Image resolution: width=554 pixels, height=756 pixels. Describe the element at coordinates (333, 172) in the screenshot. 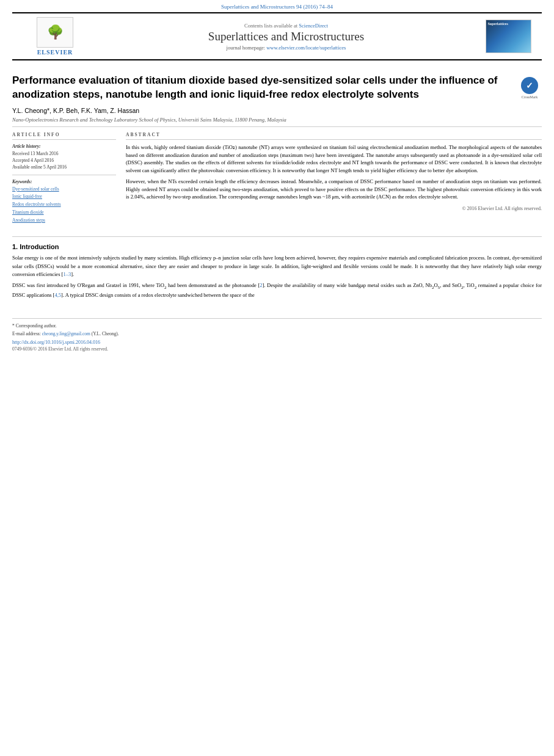

I see `abstract-body: In this work, highly ordered titanium di…` at that location.